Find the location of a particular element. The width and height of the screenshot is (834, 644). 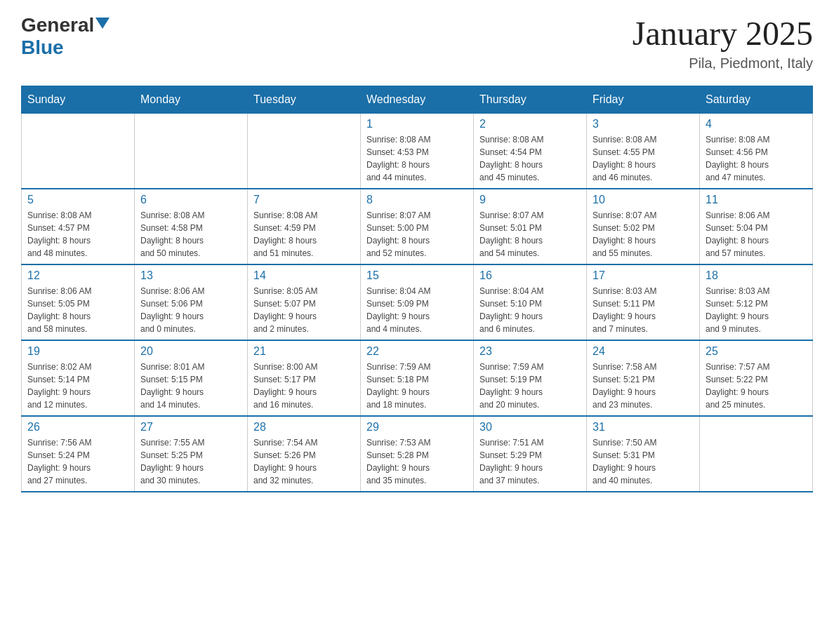

calendar-day-header-monday: Monday is located at coordinates (191, 100).